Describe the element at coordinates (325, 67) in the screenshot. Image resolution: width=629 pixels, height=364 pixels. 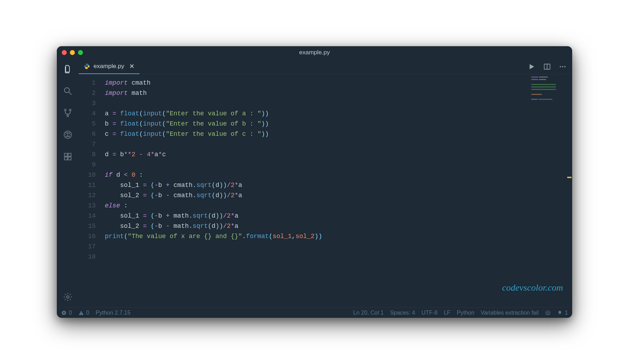
I see `tabs-row: example.py ✕` at that location.